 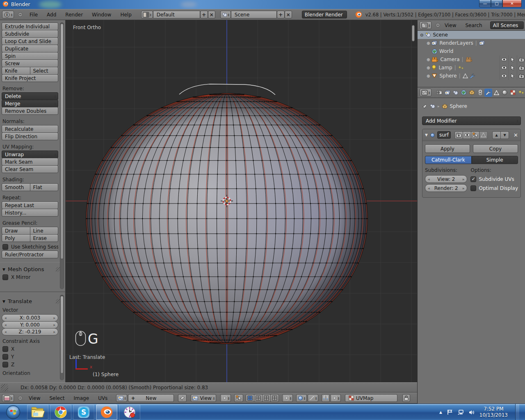 I want to click on panel-header-mesh-options: ▼Mesh Options, so click(x=30, y=269).